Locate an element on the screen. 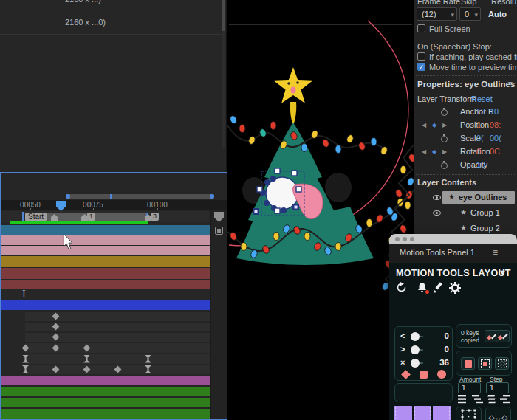 The image size is (517, 420). layout-dropdown-icon: ▼ is located at coordinates (502, 272).